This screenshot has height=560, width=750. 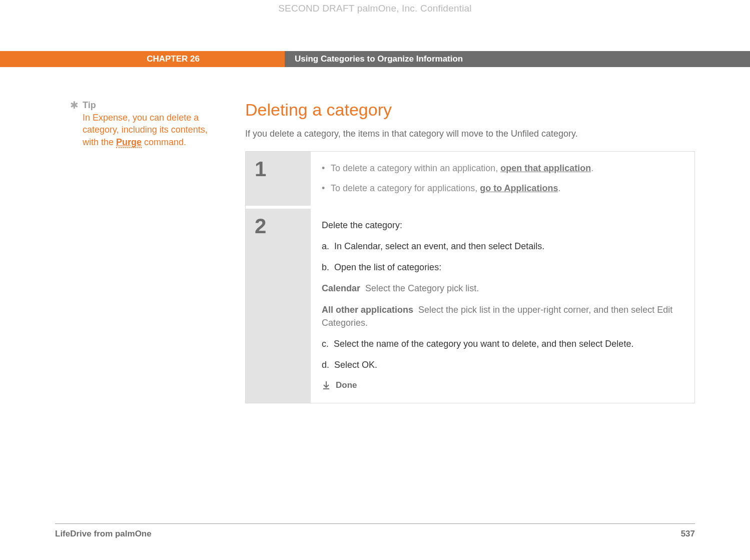 I want to click on substep-b: b. Open the list of categories:, so click(x=502, y=267).